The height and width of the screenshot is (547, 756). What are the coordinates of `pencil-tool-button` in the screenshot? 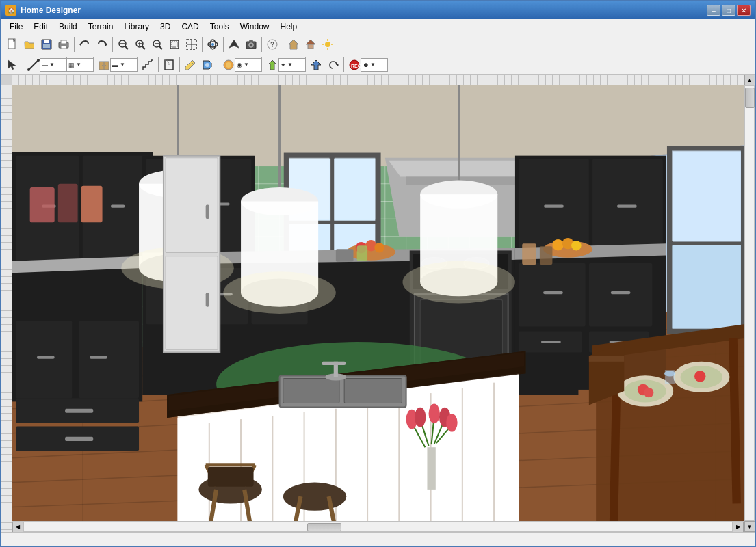 It's located at (190, 65).